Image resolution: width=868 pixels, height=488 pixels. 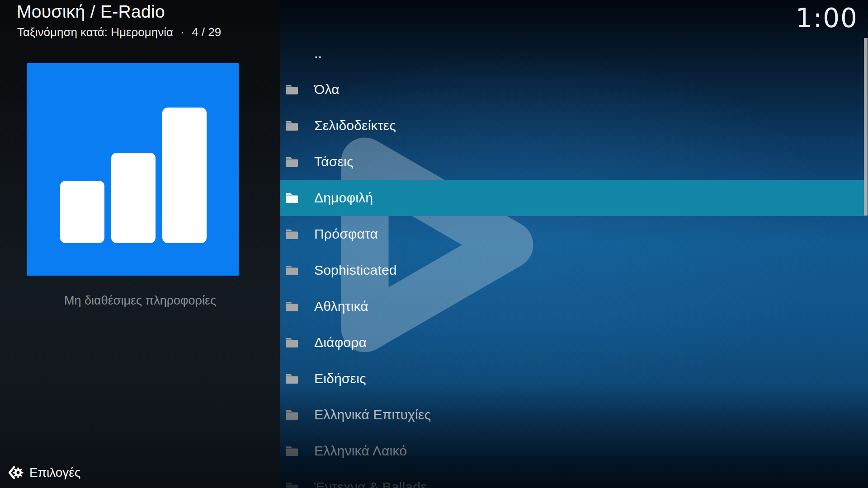 What do you see at coordinates (574, 126) in the screenshot?
I see `list-item: Σελιδοδείκτες` at bounding box center [574, 126].